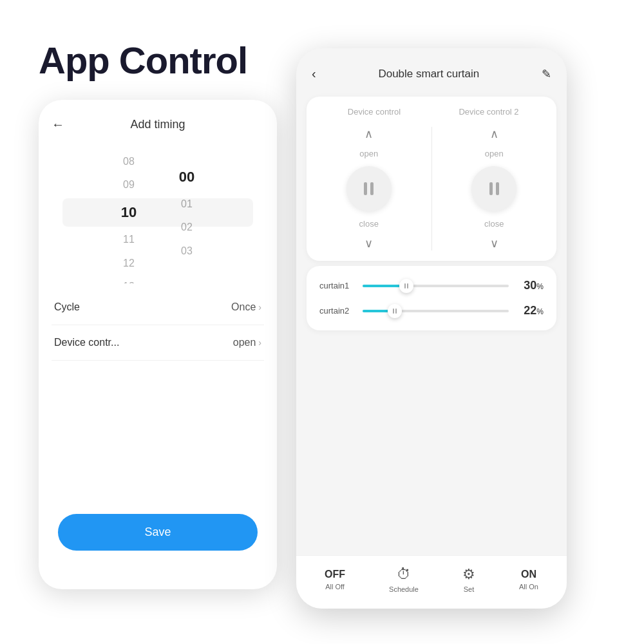  Describe the element at coordinates (187, 205) in the screenshot. I see `min-01: 01` at that location.